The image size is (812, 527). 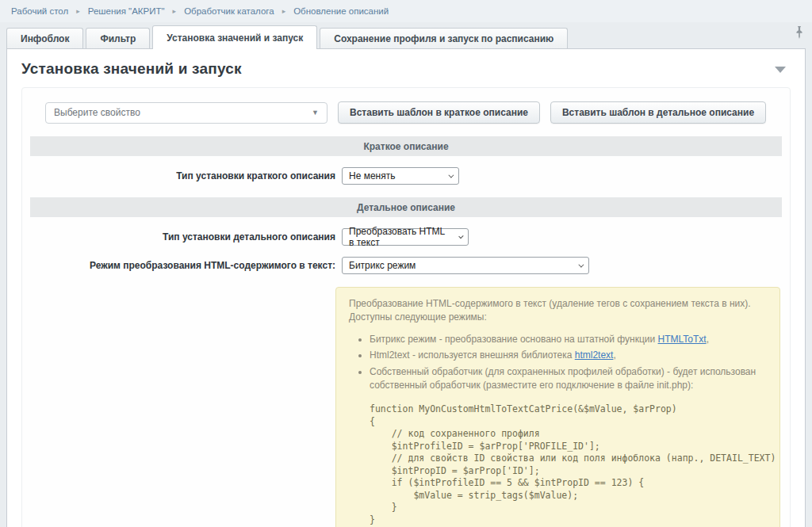 I want to click on breadcrumb-link-catalog-processor: Обработчик каталога, so click(x=229, y=11).